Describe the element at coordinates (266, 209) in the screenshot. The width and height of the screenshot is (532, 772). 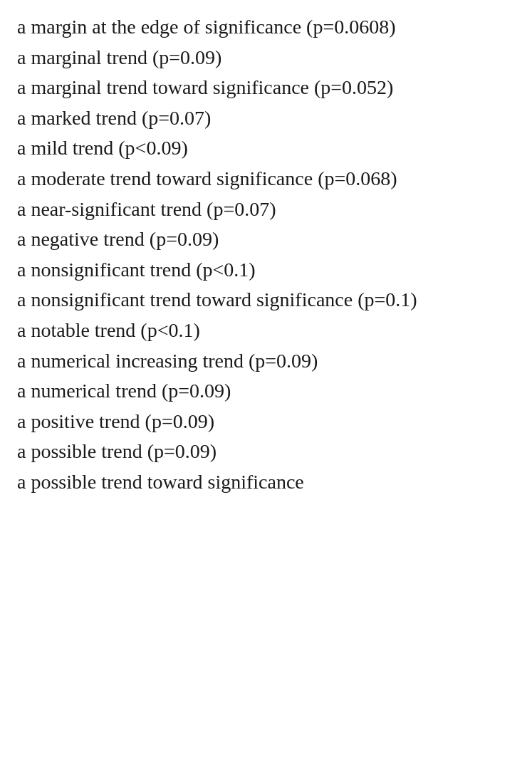
I see `list-item: a near-significant trend (p=0.07)` at that location.